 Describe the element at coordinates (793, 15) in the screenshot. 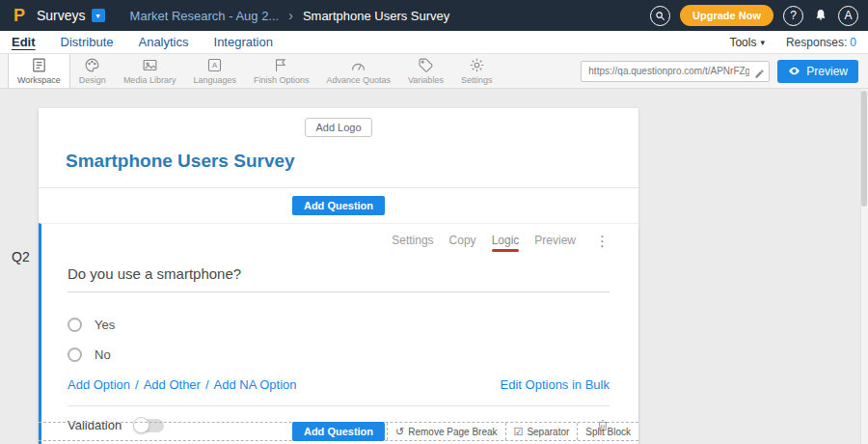

I see `question-mark-icon: ?` at that location.